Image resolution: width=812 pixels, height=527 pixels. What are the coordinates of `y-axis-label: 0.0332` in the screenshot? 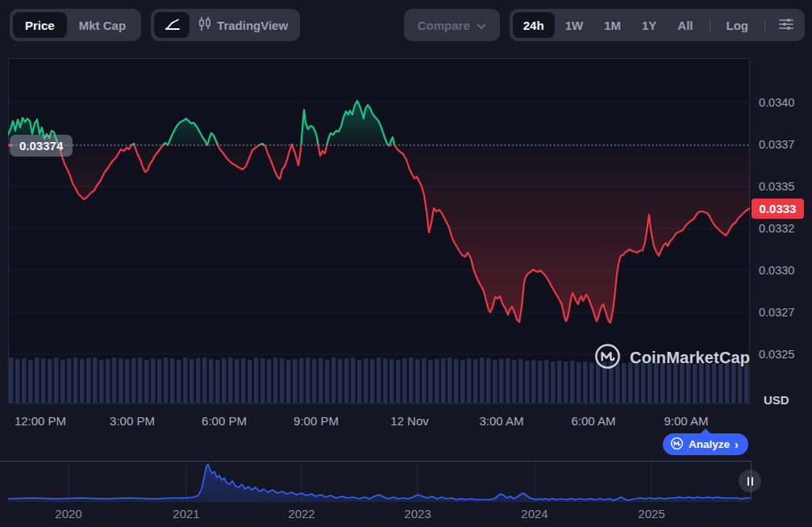 It's located at (777, 228).